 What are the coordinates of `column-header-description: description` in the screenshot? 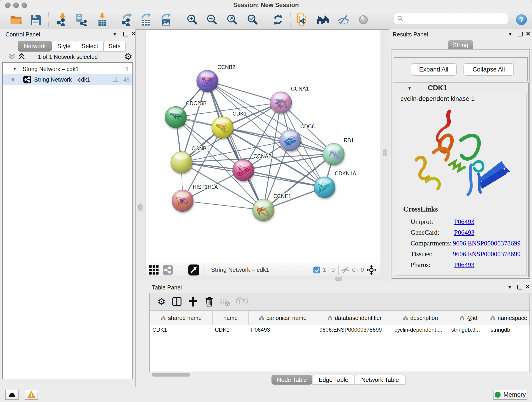 It's located at (421, 318).